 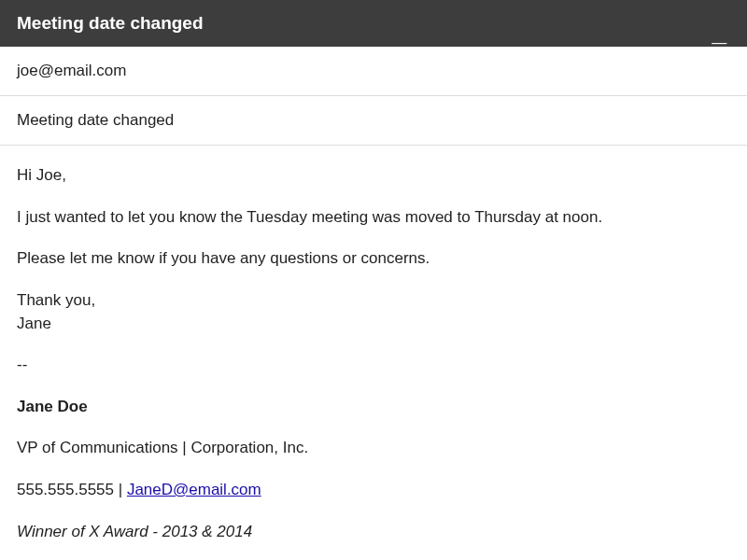 What do you see at coordinates (719, 33) in the screenshot?
I see `minimize-icon: _` at bounding box center [719, 33].